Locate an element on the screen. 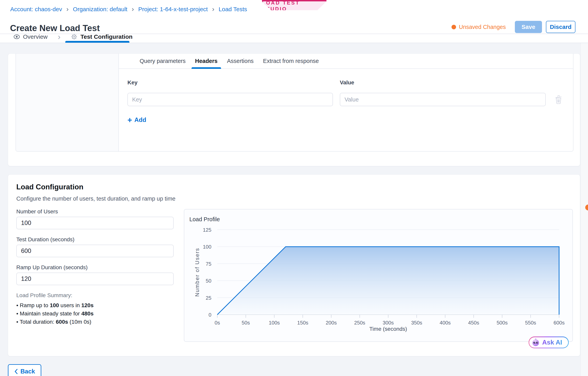 This screenshot has width=588, height=376. load-config-title: Load Configuration is located at coordinates (50, 187).